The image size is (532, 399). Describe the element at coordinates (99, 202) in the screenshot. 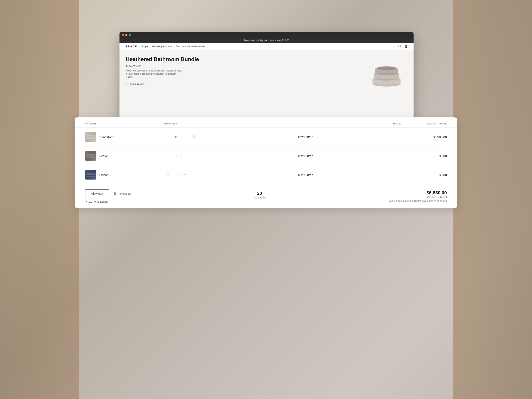

I see `items-added-text: 20 items added` at that location.